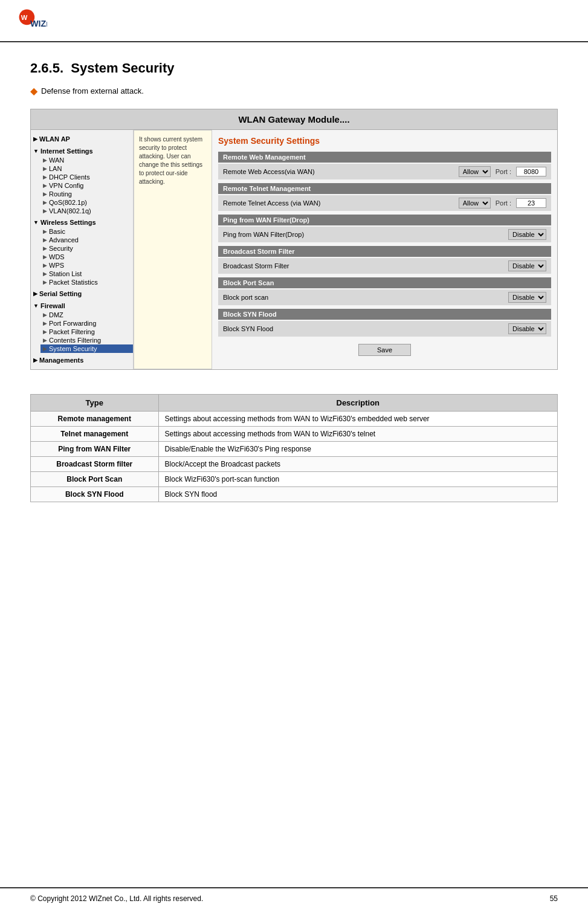 This screenshot has height=921, width=588. I want to click on sidebar: ▶ WLAN AP ▼ Internet Settings ▶ WAN ▶ LA…, so click(82, 250).